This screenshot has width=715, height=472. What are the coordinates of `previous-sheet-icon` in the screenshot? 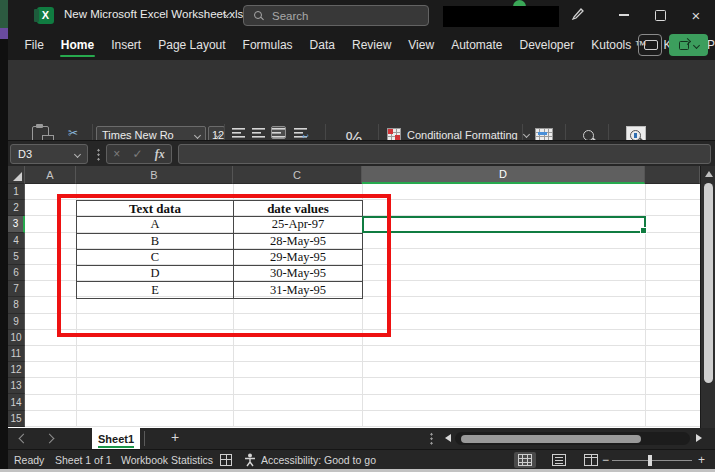 It's located at (24, 439).